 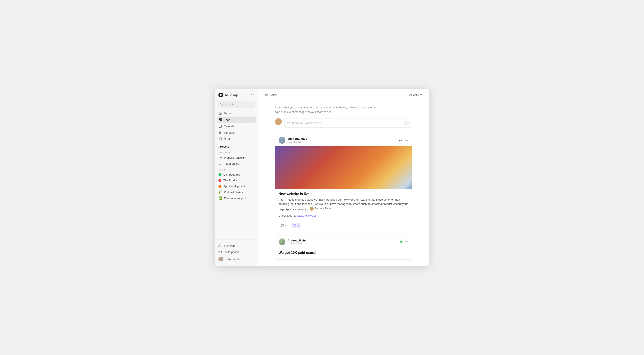 I want to click on sidebar-item-the-product: The Product, so click(x=236, y=180).